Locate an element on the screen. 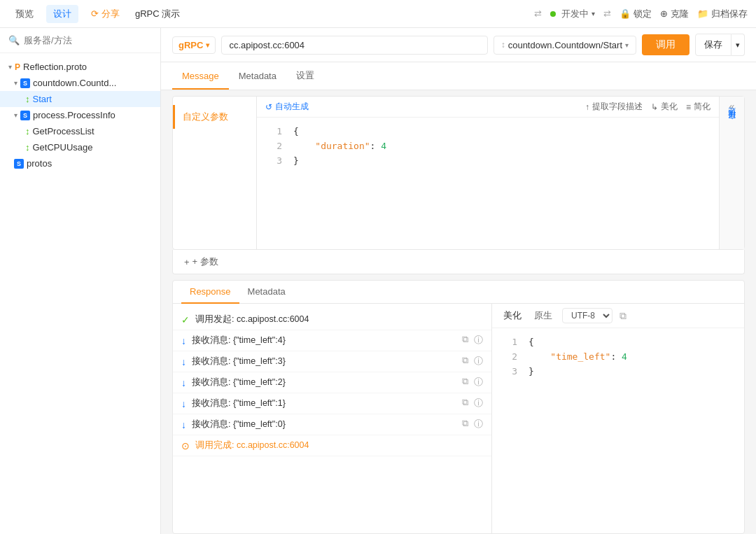 The width and height of the screenshot is (756, 534). auto-gen-button: ↺ 自动生成 is located at coordinates (287, 106).